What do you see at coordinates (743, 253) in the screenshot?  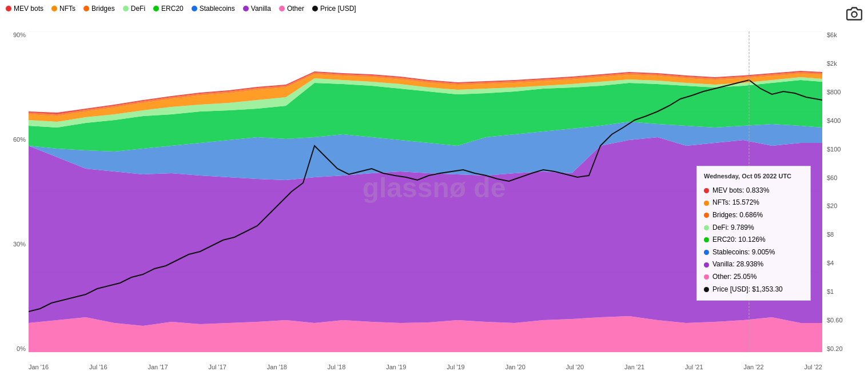 I see `tooltip-row-text: Stablecoins: 9.005%` at bounding box center [743, 253].